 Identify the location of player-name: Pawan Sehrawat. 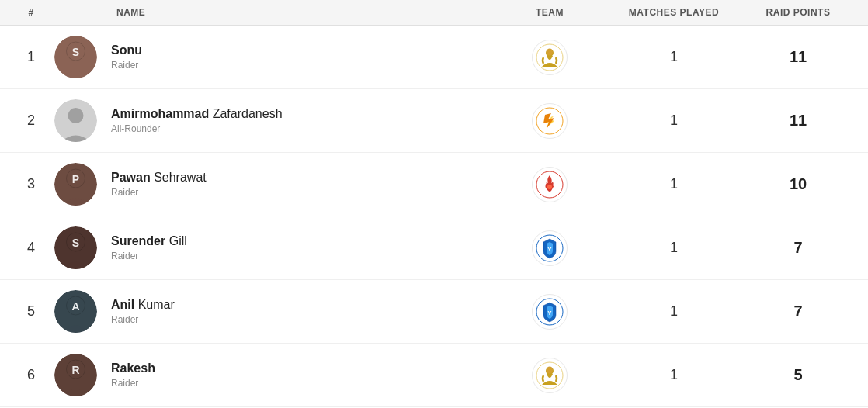
(158, 178).